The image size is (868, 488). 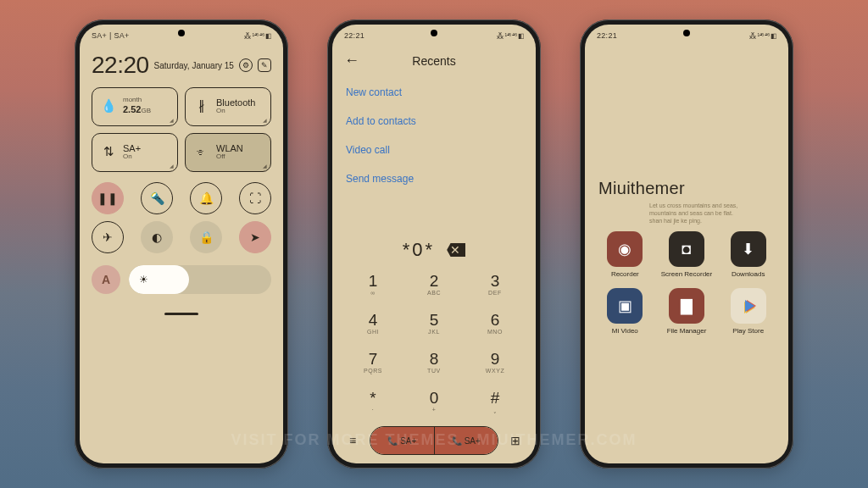 I want to click on user-avatar: A, so click(x=106, y=280).